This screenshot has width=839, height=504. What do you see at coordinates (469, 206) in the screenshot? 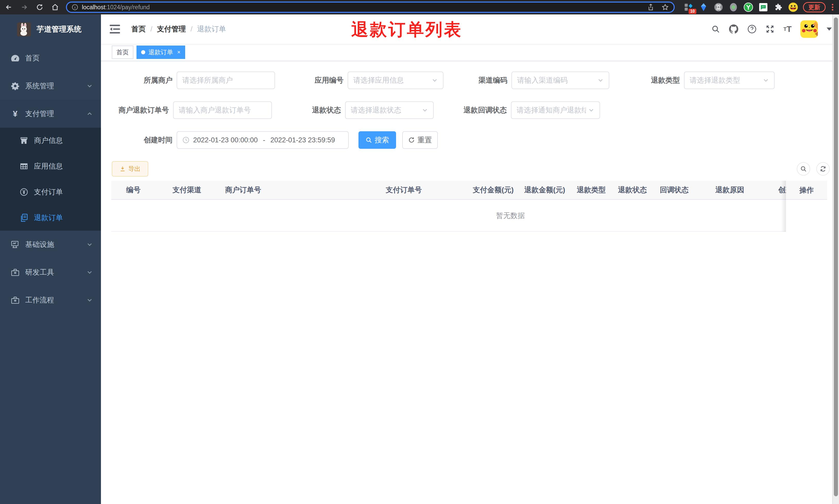
I see `refund-table: 编号 支付渠道 商户订单号 支付订单号 支付金额(元) 退款金额(元) 退款类型…` at bounding box center [469, 206].